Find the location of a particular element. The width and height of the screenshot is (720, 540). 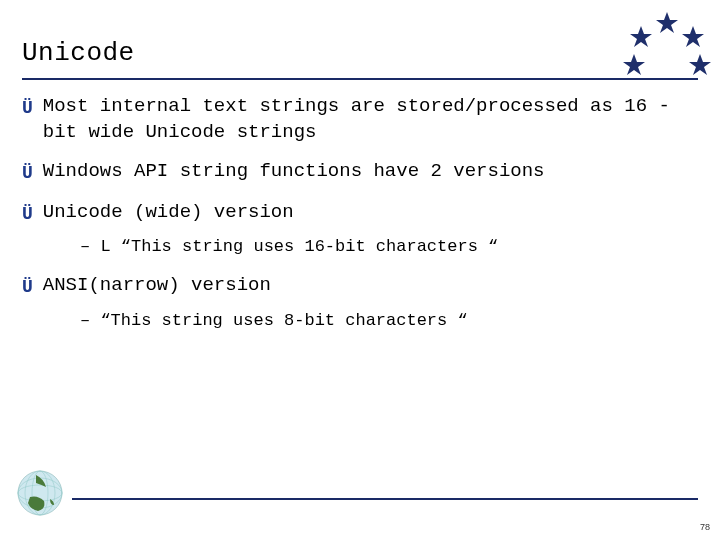

bullet-item: Ü Windows API string functions have 2 ve… is located at coordinates (360, 172).